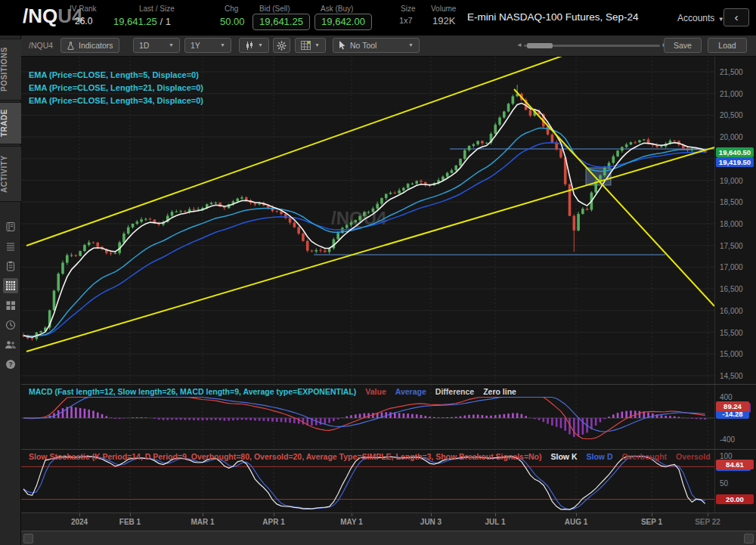 This screenshot has width=756, height=545. Describe the element at coordinates (165, 21) in the screenshot. I see `last-size: / 1` at that location.